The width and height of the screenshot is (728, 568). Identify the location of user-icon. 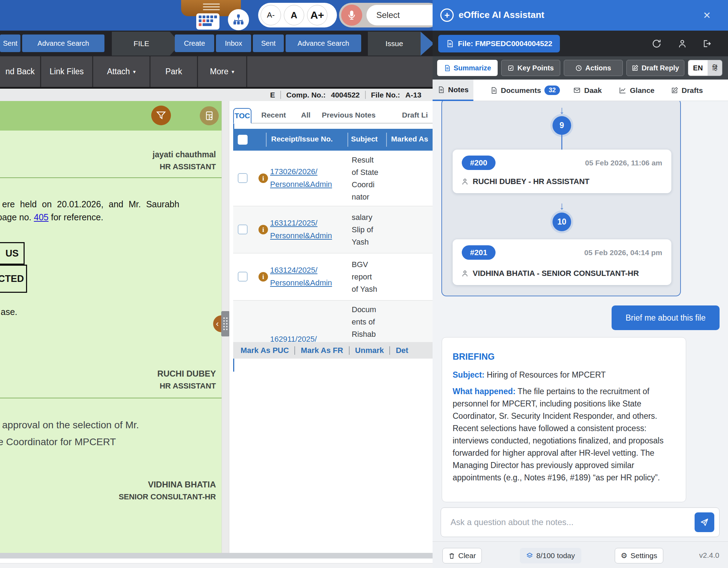
(682, 44).